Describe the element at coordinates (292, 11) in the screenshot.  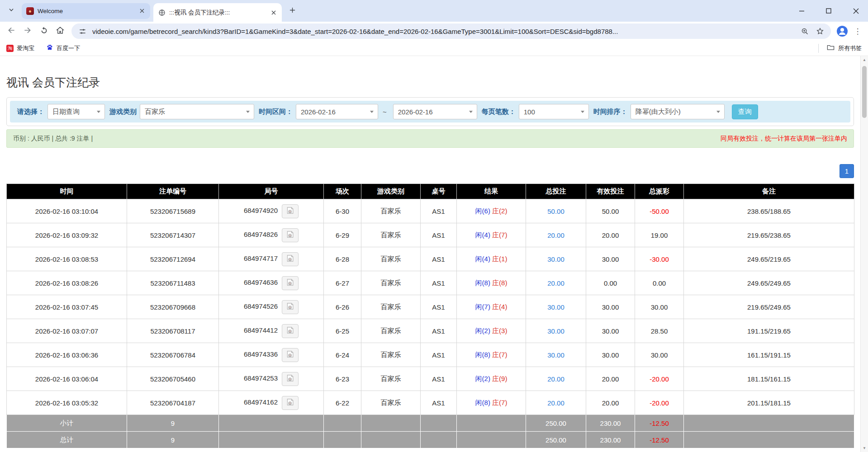
I see `new-tab-button` at that location.